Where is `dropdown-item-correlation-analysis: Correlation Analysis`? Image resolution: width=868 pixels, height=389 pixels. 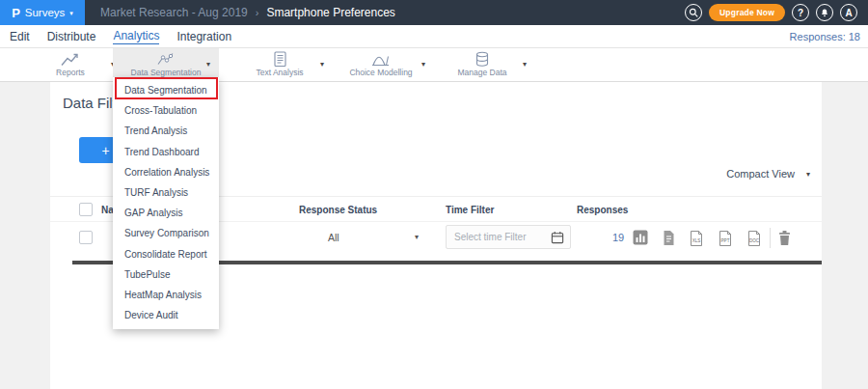 dropdown-item-correlation-analysis: Correlation Analysis is located at coordinates (166, 172).